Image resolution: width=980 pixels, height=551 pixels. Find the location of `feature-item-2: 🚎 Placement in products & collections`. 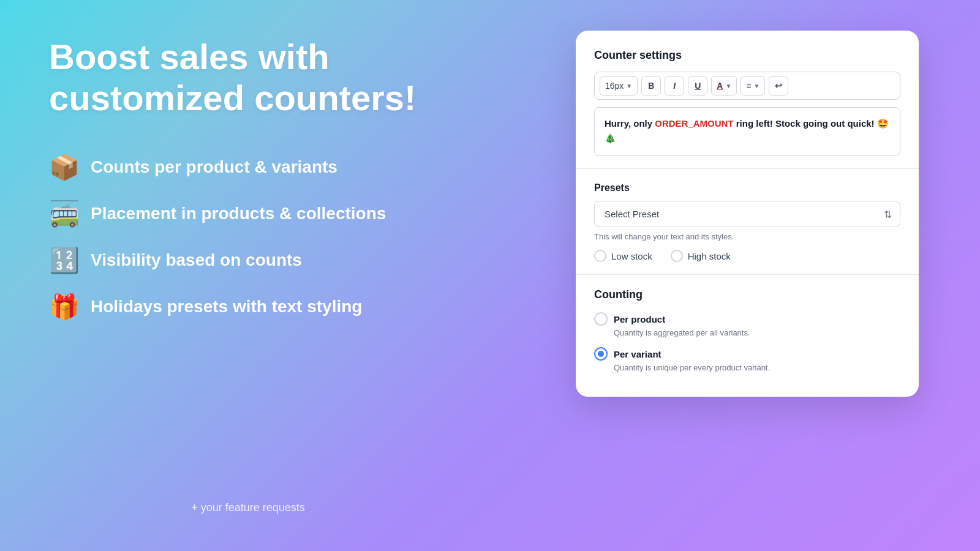

feature-item-2: 🚎 Placement in products & collections is located at coordinates (248, 214).